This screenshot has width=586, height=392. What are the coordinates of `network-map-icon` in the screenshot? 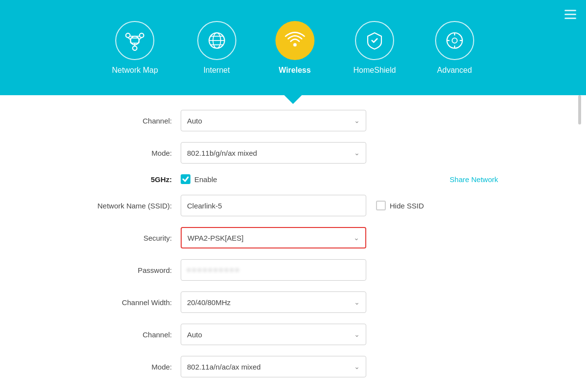 It's located at (135, 41).